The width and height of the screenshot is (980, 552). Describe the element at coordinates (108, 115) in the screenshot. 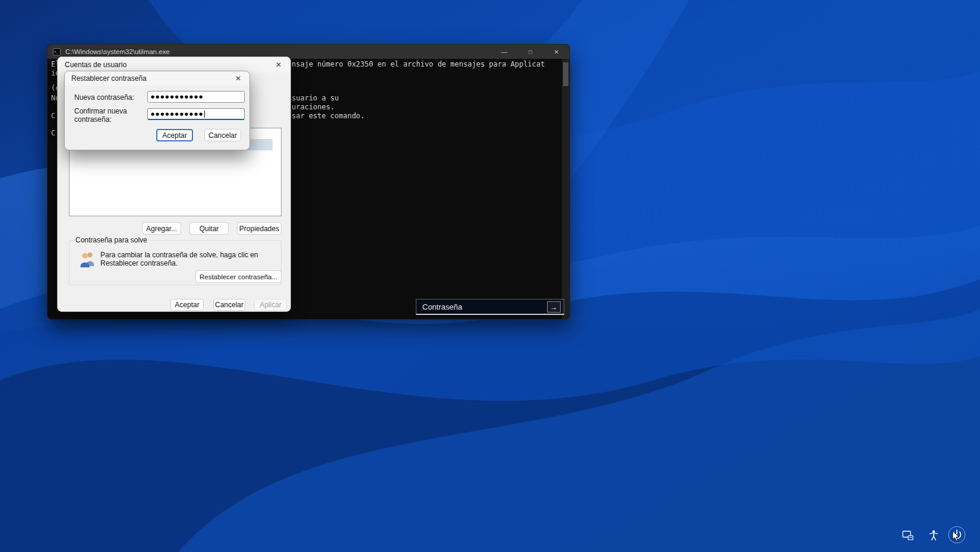

I see `confirm-password-label: Confirmar nueva contraseña:` at that location.